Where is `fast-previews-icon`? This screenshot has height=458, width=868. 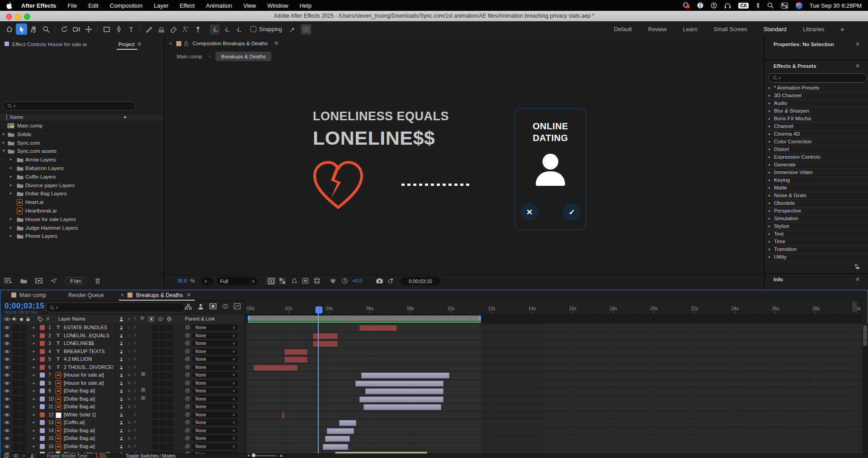
fast-previews-icon is located at coordinates (271, 281).